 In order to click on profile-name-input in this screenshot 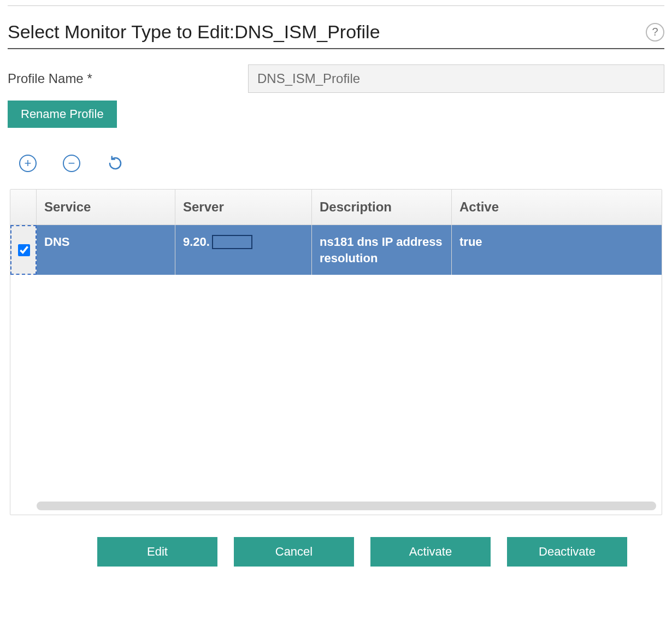, I will do `click(456, 79)`.